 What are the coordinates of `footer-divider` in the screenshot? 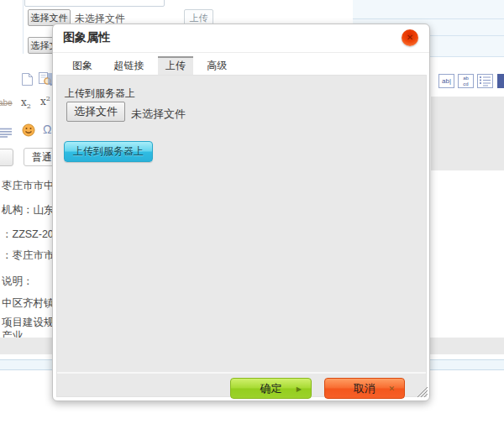 It's located at (242, 373).